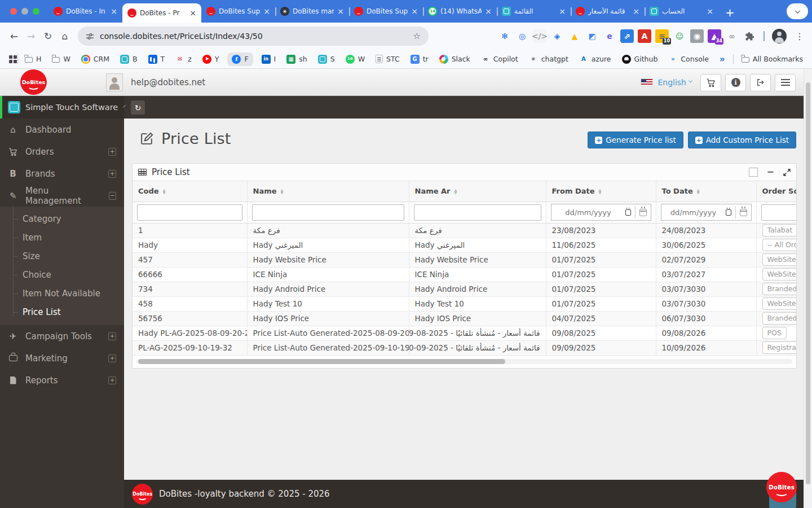 The image size is (812, 508). What do you see at coordinates (465, 333) in the screenshot?
I see `table-row: Hady PL-AG-2025-08-09-20-25 Price List-A…` at bounding box center [465, 333].